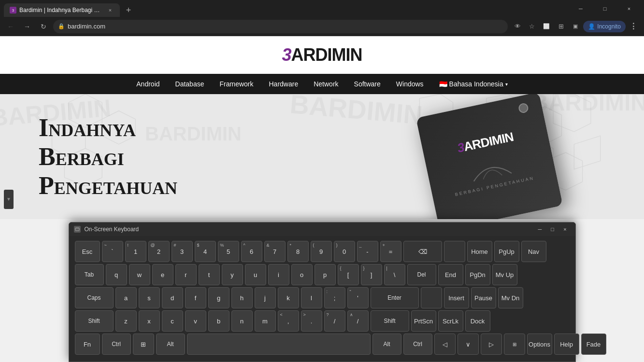 The image size is (644, 362). What do you see at coordinates (129, 10) in the screenshot?
I see `new-tab-button: +` at bounding box center [129, 10].